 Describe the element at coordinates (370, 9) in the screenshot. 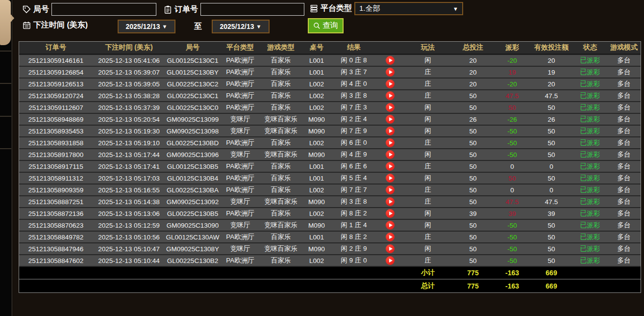

I see `platform-selected-value: 1.全部` at that location.